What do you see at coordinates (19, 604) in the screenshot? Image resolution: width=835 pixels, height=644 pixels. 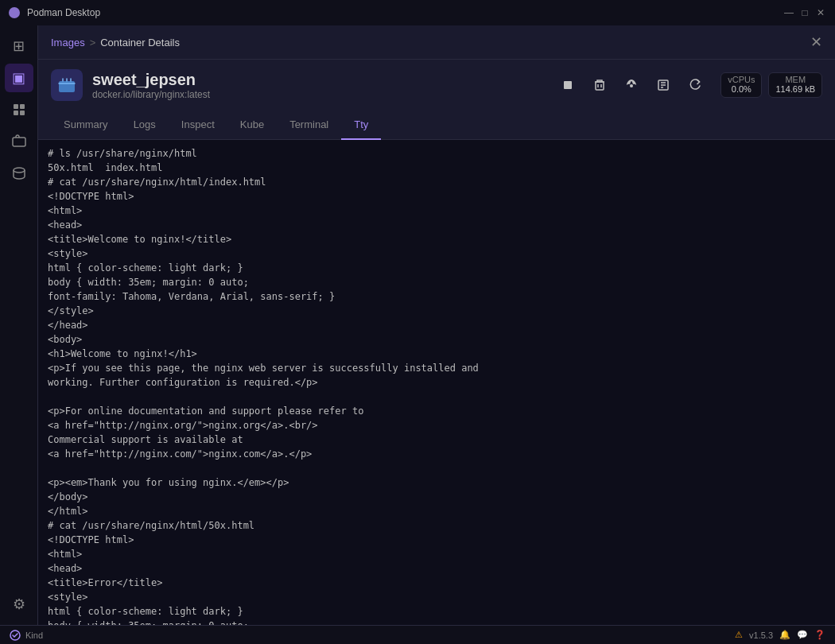 I see `sidebar-item-settings: ⚙` at bounding box center [19, 604].